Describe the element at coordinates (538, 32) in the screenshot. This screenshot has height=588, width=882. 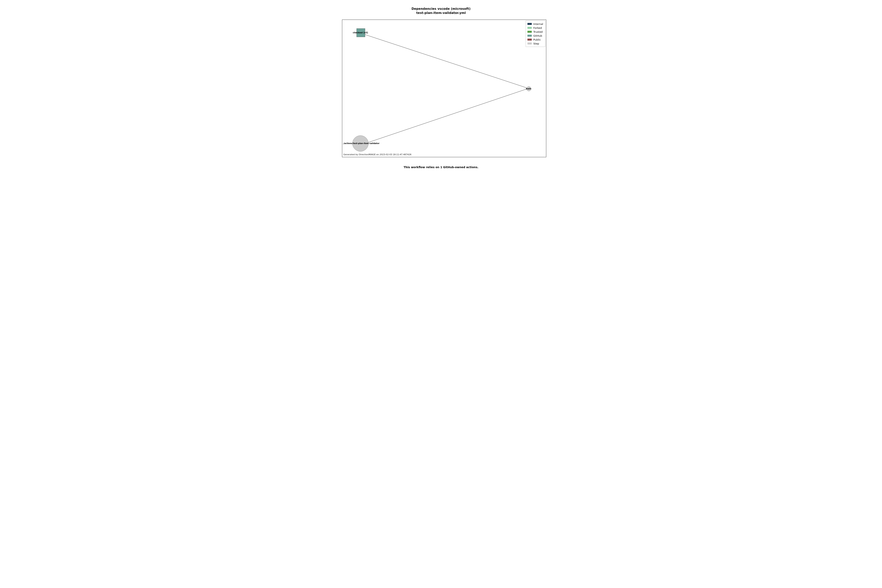
I see `legend-label-trusted: Trusted` at that location.